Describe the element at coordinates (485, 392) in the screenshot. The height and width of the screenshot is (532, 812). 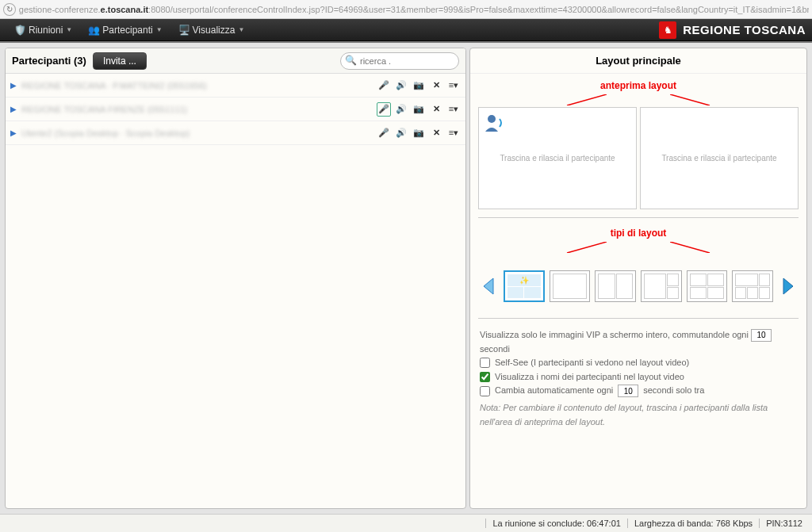
I see `auto-checkbox` at that location.